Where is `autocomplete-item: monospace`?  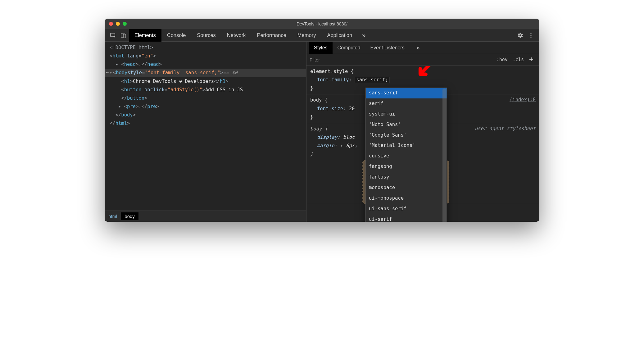
autocomplete-item: monospace is located at coordinates (406, 188).